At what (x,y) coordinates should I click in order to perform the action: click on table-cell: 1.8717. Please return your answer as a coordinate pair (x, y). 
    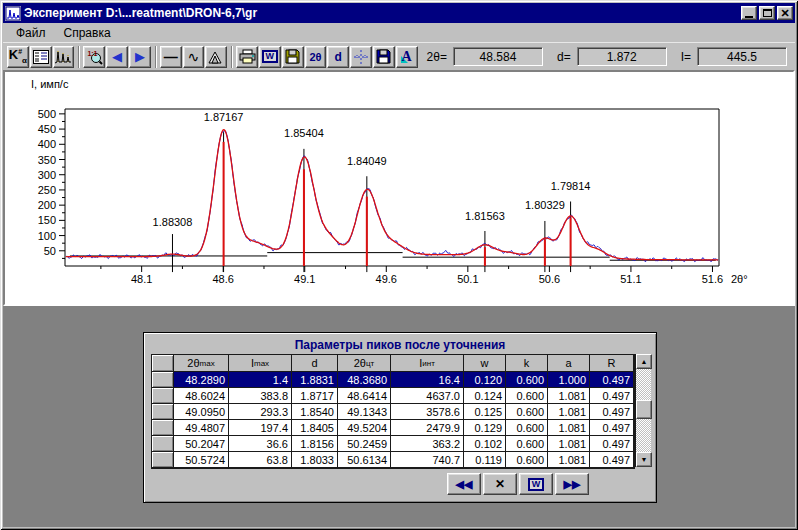
    Looking at the image, I should click on (315, 396).